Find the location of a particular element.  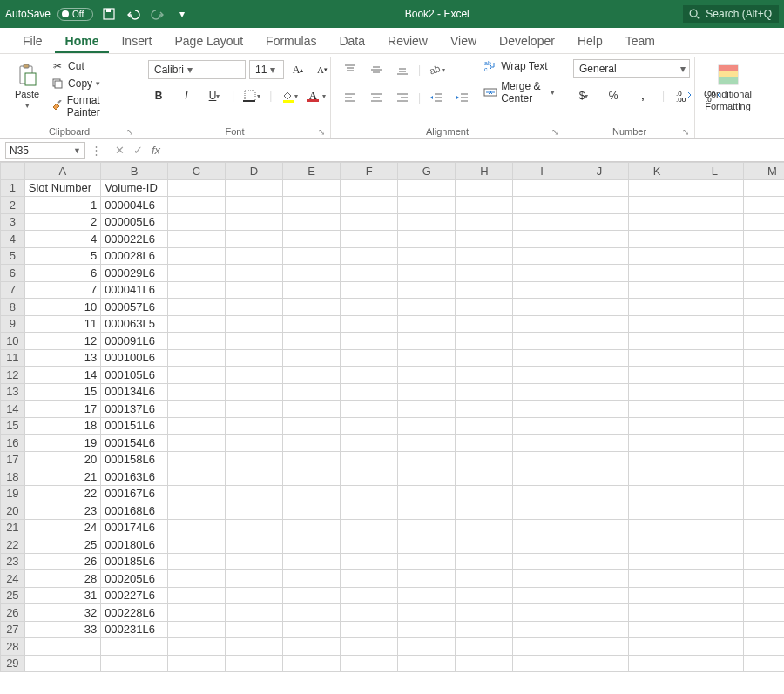

cell: 000174L6 is located at coordinates (134, 528).